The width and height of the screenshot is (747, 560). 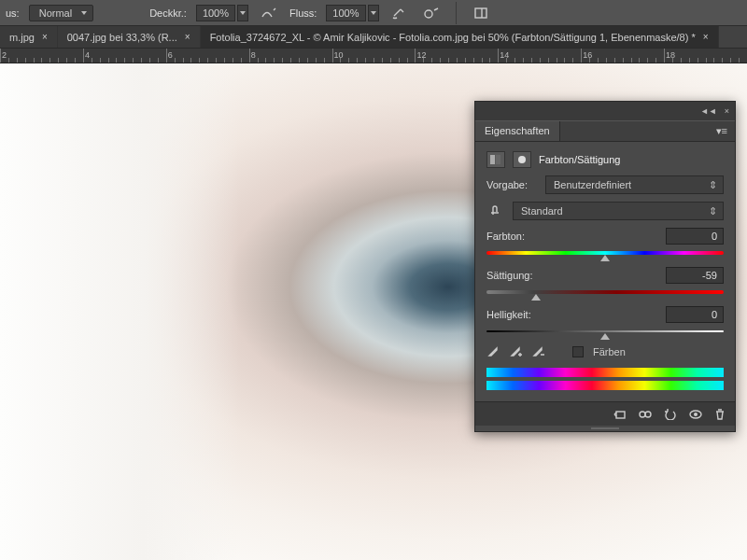 What do you see at coordinates (635, 185) in the screenshot?
I see `preset-select: Benutzerdefiniert ⇕` at bounding box center [635, 185].